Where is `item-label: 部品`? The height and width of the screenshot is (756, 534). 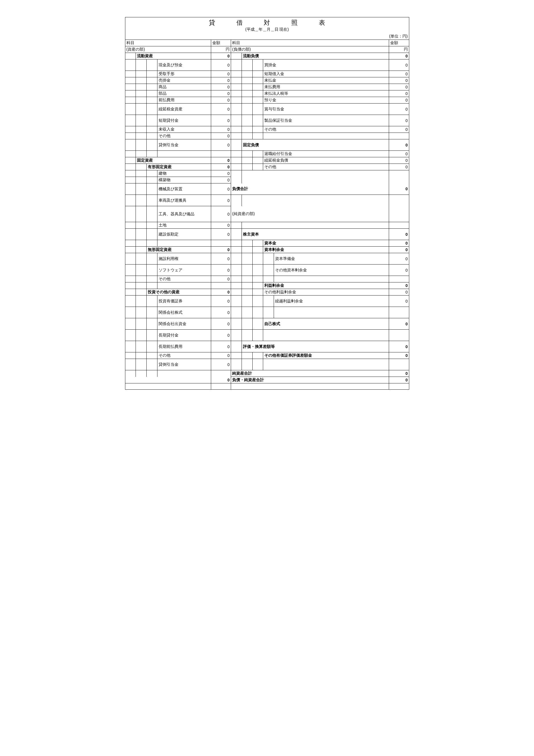
item-label: 部品 is located at coordinates (184, 94).